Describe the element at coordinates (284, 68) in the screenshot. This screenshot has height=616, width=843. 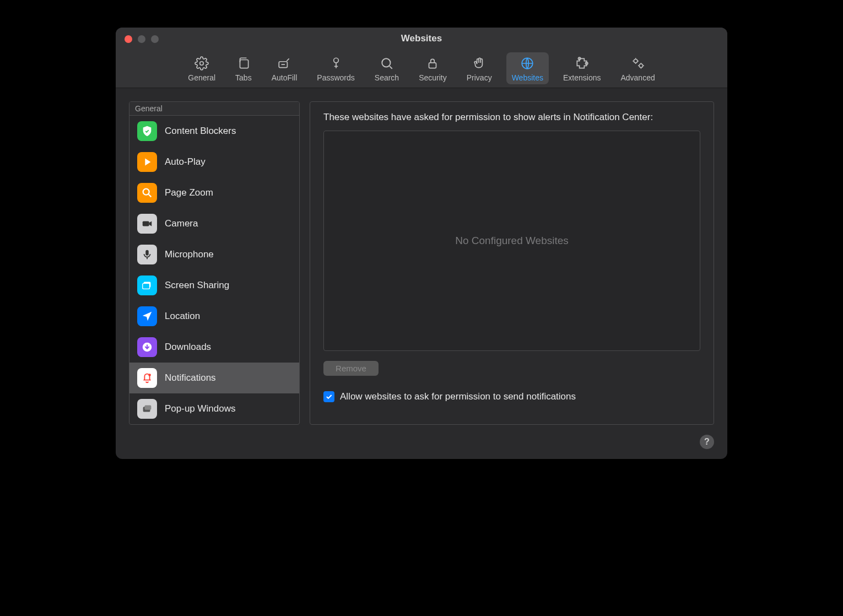
I see `tab-autofill: AutoFill` at that location.